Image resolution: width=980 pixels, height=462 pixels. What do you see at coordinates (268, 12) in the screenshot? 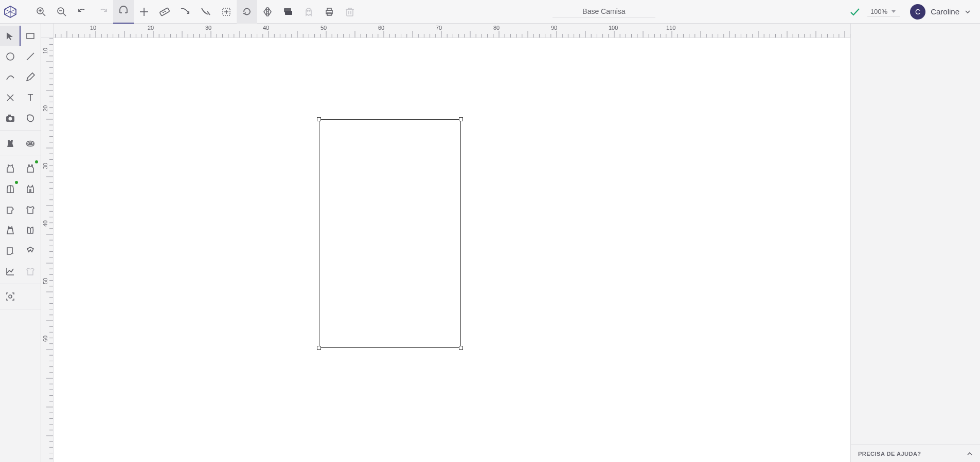
I see `mirror-button` at bounding box center [268, 12].